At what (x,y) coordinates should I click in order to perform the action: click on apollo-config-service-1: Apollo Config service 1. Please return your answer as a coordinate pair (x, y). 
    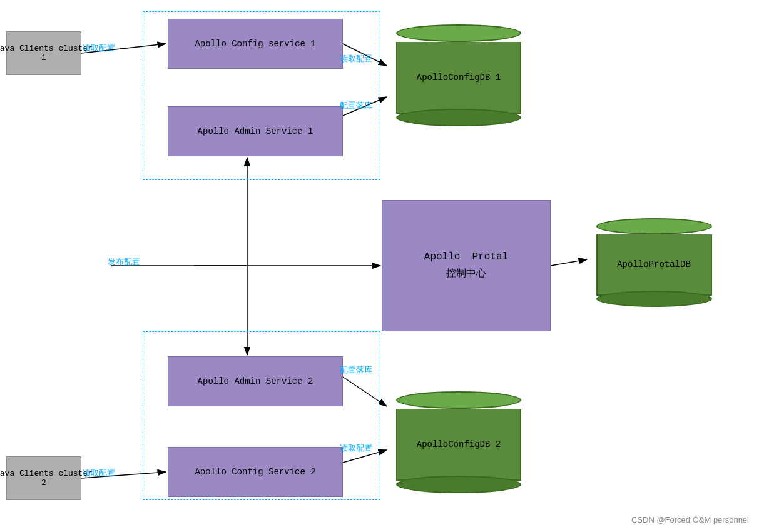
    Looking at the image, I should click on (255, 44).